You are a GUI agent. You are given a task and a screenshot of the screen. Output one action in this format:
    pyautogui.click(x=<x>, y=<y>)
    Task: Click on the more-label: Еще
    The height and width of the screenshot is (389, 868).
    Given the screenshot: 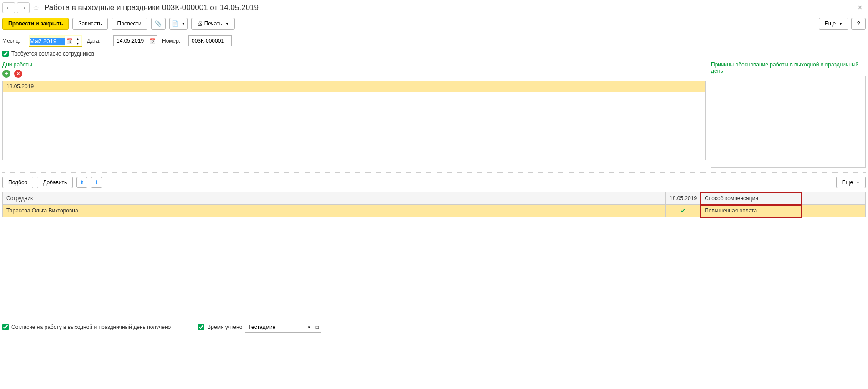 What is the action you would take?
    pyautogui.click(x=830, y=24)
    